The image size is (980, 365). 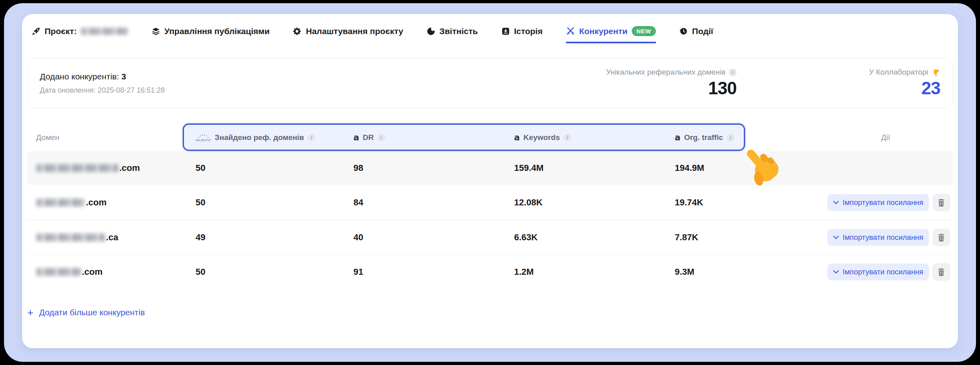 What do you see at coordinates (31, 312) in the screenshot?
I see `plus-icon: +` at bounding box center [31, 312].